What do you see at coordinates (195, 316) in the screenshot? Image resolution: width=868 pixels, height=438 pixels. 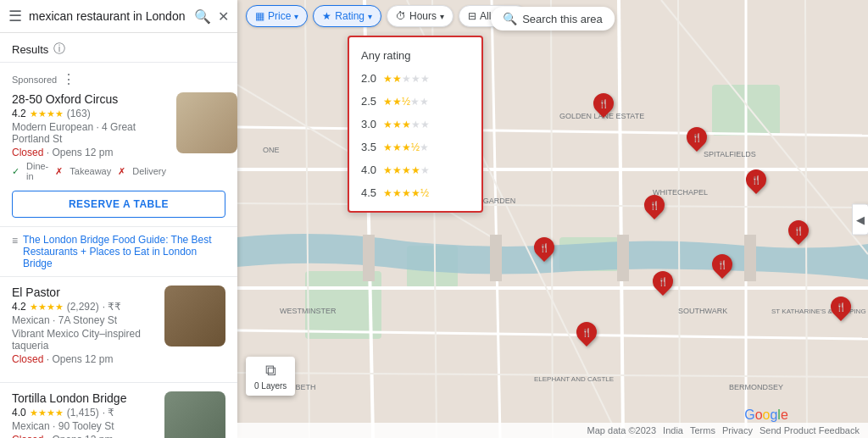 I see `thumbnail-el-pastor` at bounding box center [195, 316].